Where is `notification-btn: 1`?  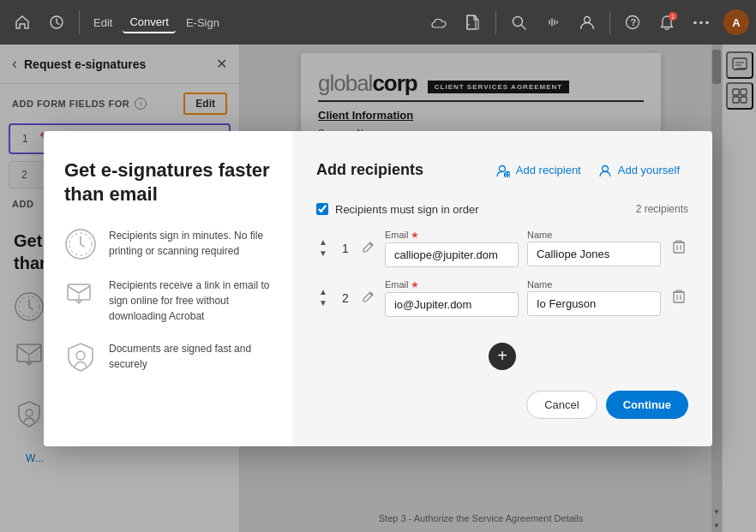 notification-btn: 1 is located at coordinates (667, 22).